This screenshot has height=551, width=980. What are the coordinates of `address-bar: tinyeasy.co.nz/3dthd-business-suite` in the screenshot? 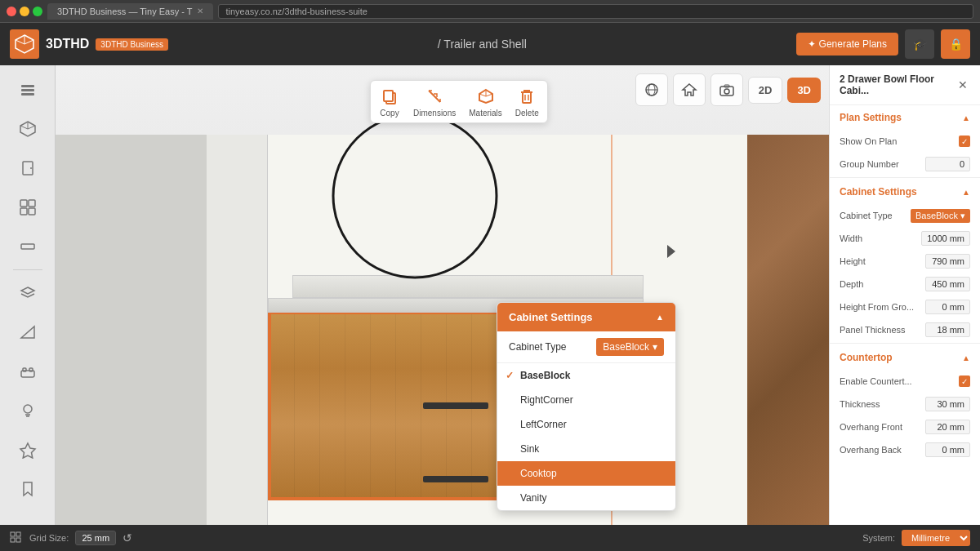 It's located at (596, 11).